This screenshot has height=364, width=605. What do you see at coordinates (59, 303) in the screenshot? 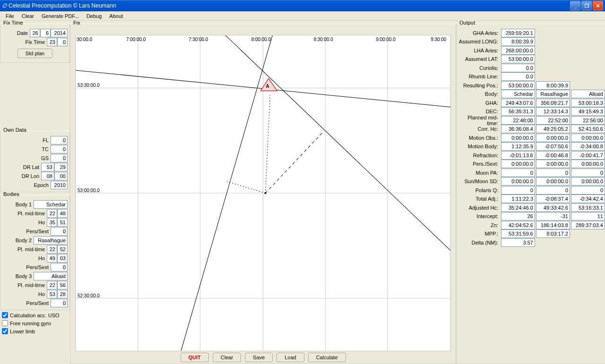
I see `body3-ps` at bounding box center [59, 303].